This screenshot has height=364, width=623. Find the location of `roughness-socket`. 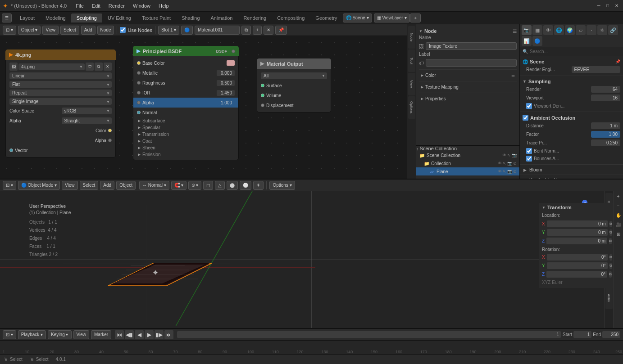

roughness-socket is located at coordinates (139, 83).